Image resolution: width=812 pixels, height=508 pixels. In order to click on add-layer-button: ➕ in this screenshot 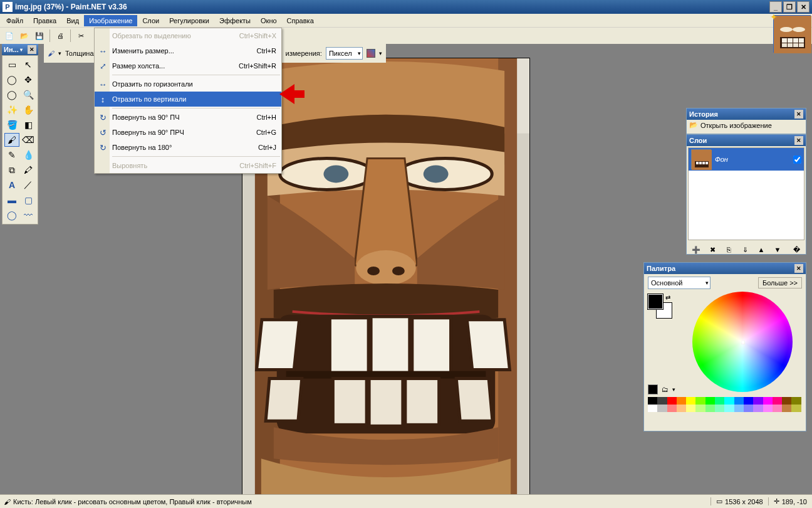, I will do `click(696, 250)`.